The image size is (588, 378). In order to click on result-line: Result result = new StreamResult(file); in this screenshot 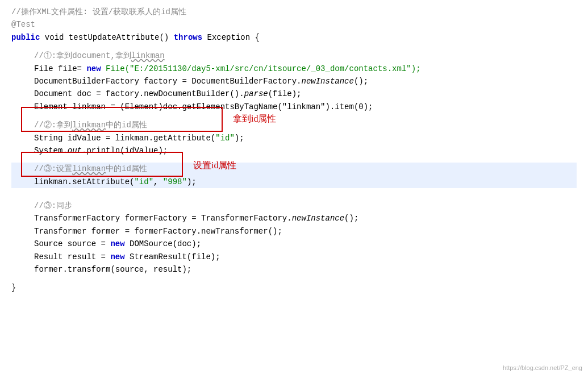, I will do `click(294, 257)`.